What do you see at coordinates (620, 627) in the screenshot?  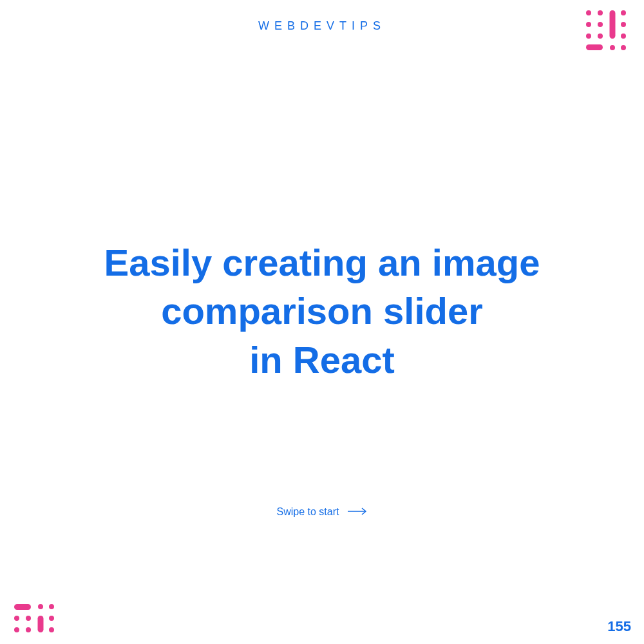 I see `page-number: 155` at bounding box center [620, 627].